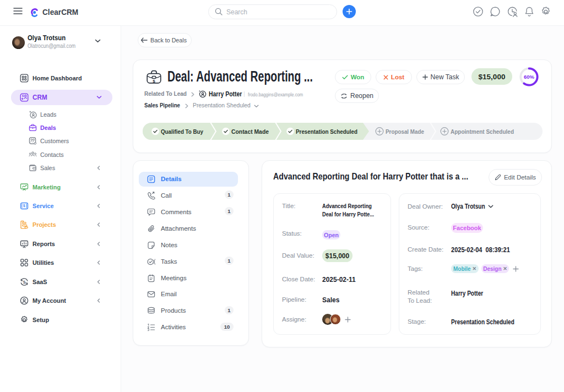 This screenshot has width=564, height=392. What do you see at coordinates (24, 282) in the screenshot?
I see `svg-text: S` at bounding box center [24, 282].